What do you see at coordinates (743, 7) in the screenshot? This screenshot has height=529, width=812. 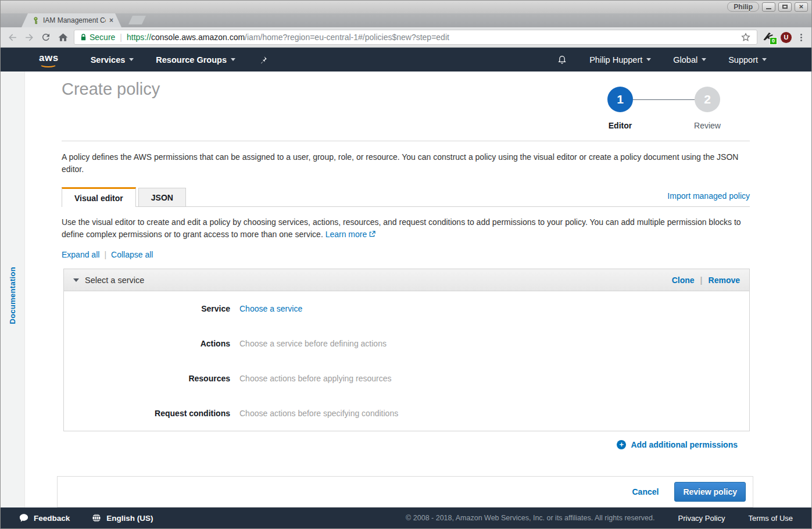 I see `window-title: Philip` at bounding box center [743, 7].